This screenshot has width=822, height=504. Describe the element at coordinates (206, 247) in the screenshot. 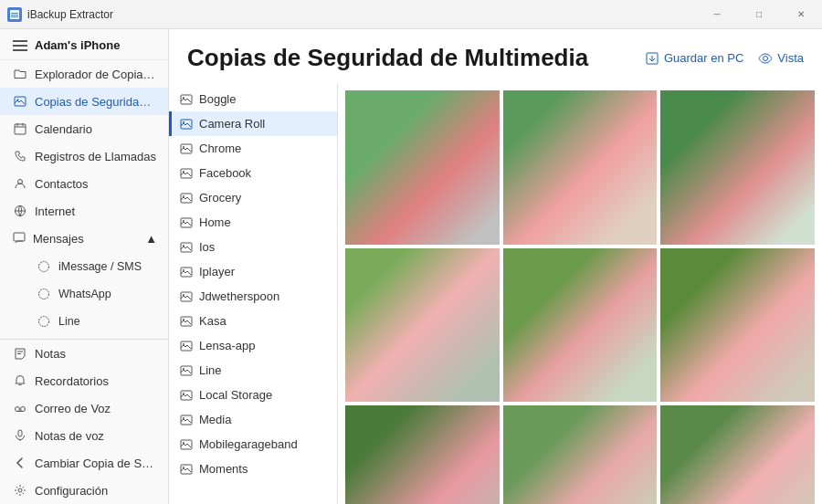

I see `source-label: Ios` at that location.